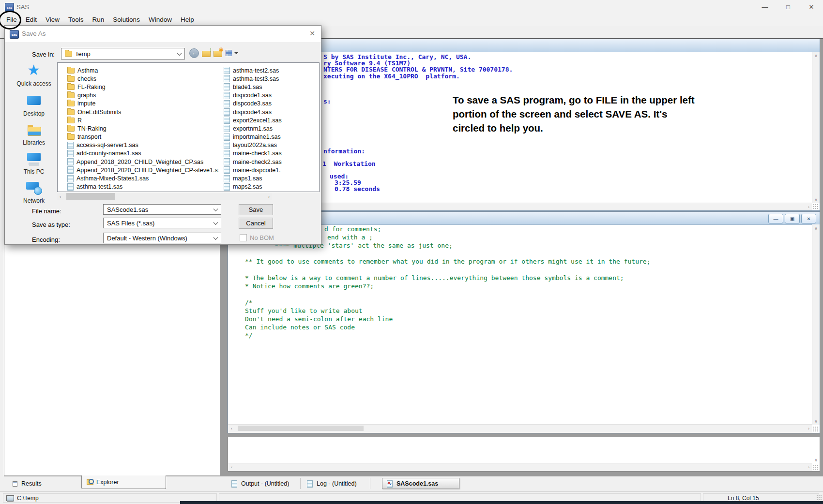  I want to click on file-list-item: layout2022a.sas, so click(271, 145).